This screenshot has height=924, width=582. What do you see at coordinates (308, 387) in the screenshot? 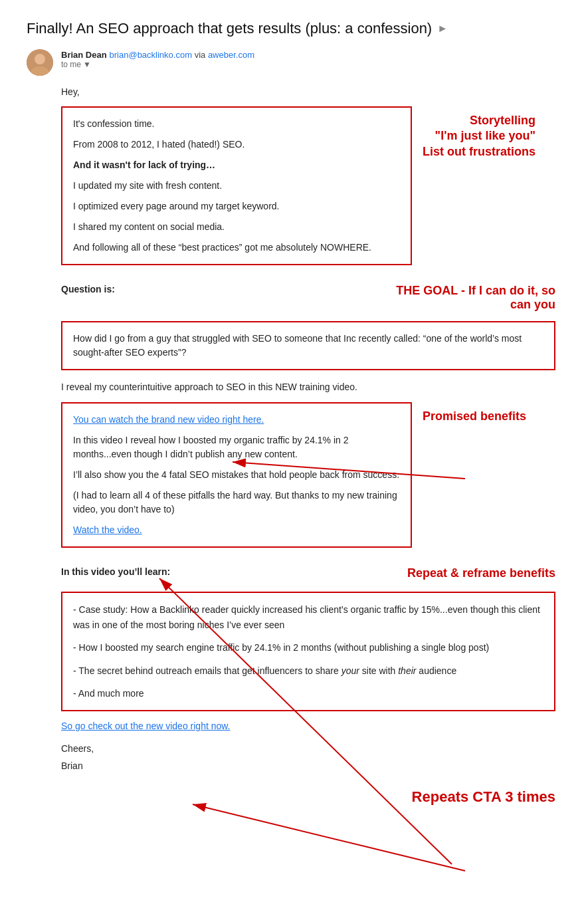
I see `reveal-para: I reveal my counterintuitive approach to…` at bounding box center [308, 387].